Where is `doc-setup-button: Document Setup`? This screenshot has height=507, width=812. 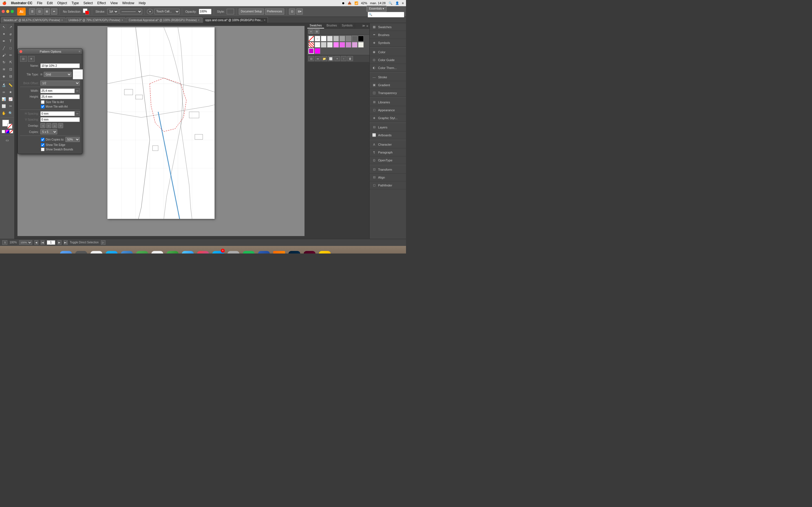 doc-setup-button: Document Setup is located at coordinates (251, 11).